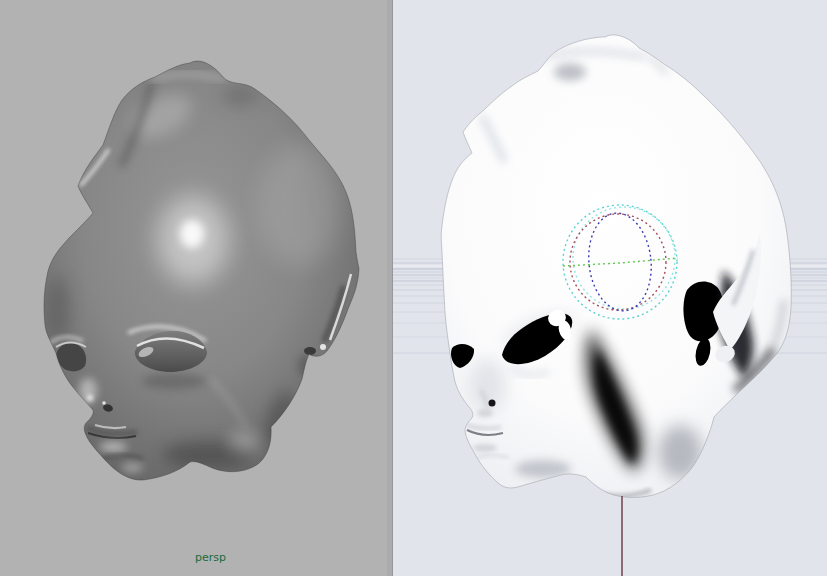 The width and height of the screenshot is (827, 576). What do you see at coordinates (543, 469) in the screenshot?
I see `under-chin-shade` at bounding box center [543, 469].